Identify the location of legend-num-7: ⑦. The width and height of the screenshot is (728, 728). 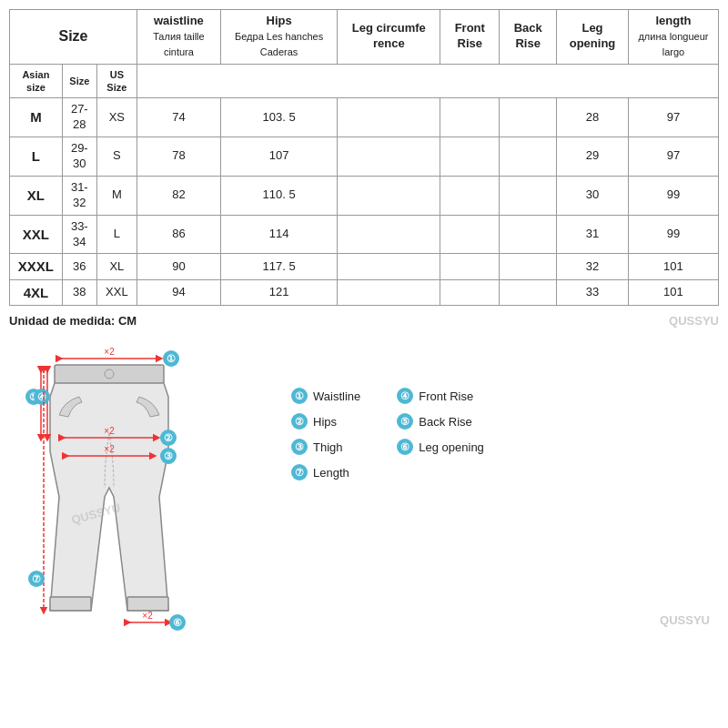
(299, 472).